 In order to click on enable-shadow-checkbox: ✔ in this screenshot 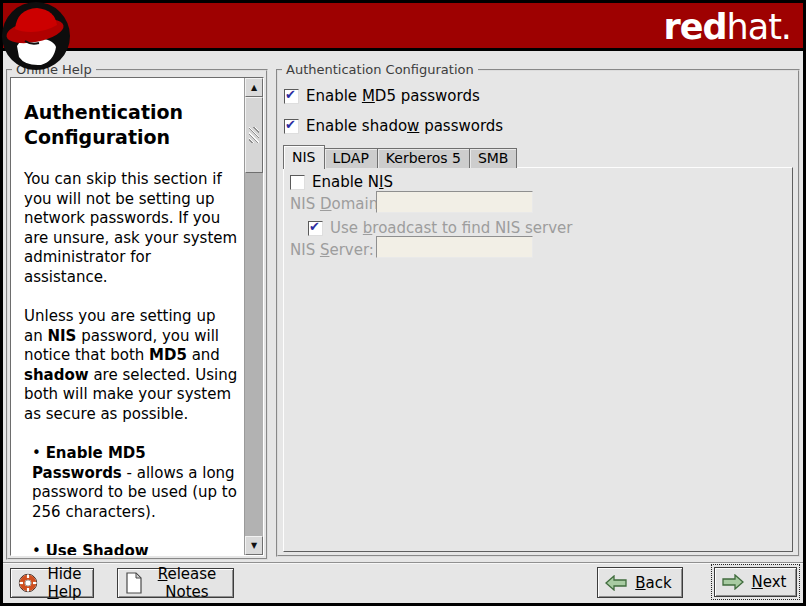, I will do `click(292, 126)`.